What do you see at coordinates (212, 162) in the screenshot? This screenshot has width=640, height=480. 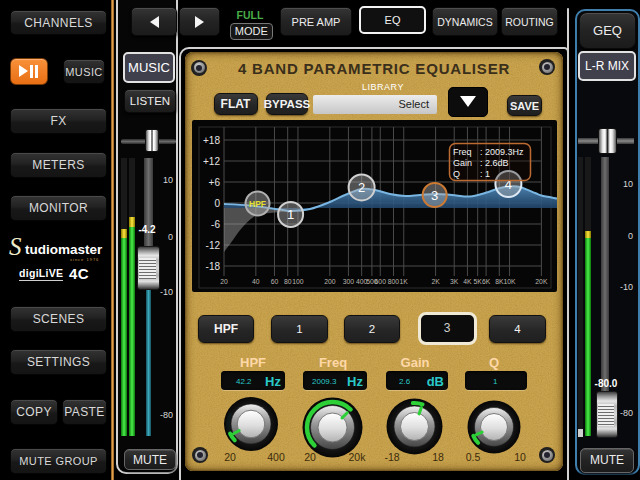 I see `svg-text: +12` at bounding box center [212, 162].